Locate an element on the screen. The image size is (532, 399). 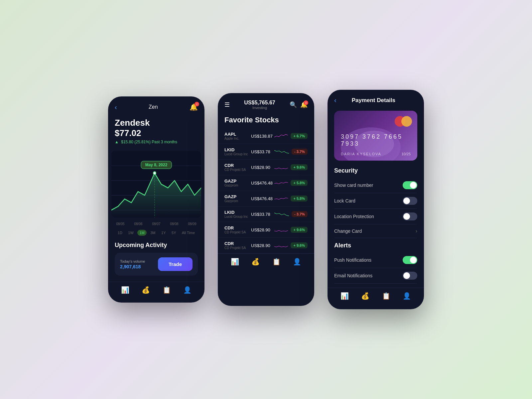
change-badge: + 5.8% is located at coordinates (299, 183).